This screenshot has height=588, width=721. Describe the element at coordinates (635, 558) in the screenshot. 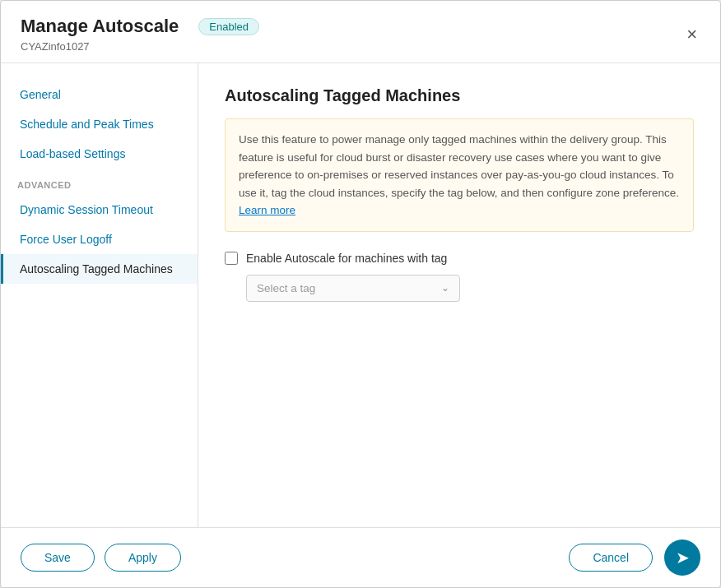

I see `footer-right-buttons: Cancel ➤` at that location.